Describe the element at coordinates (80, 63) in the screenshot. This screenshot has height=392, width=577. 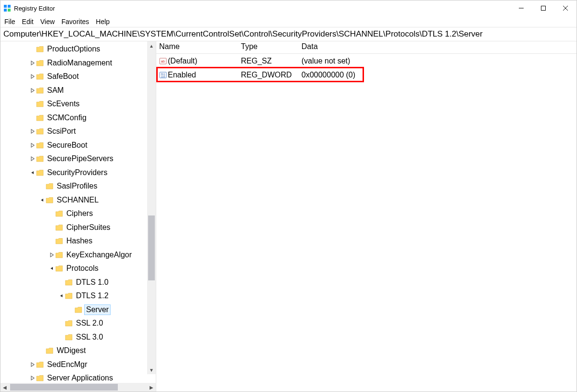
I see `tree-node-label: RadioManagement` at that location.